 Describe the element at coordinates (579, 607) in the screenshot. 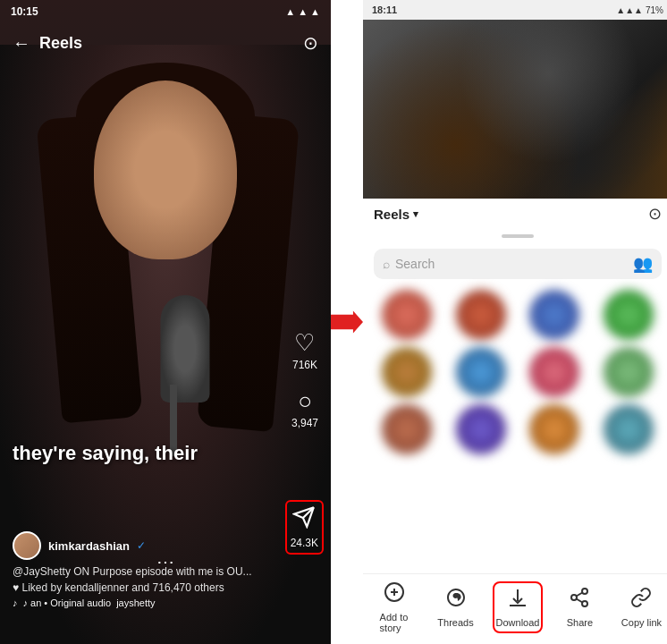

I see `share-button: Share` at that location.